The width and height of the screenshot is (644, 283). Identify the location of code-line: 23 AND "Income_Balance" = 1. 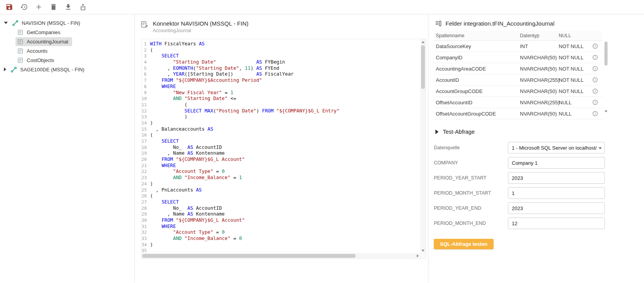
(281, 178).